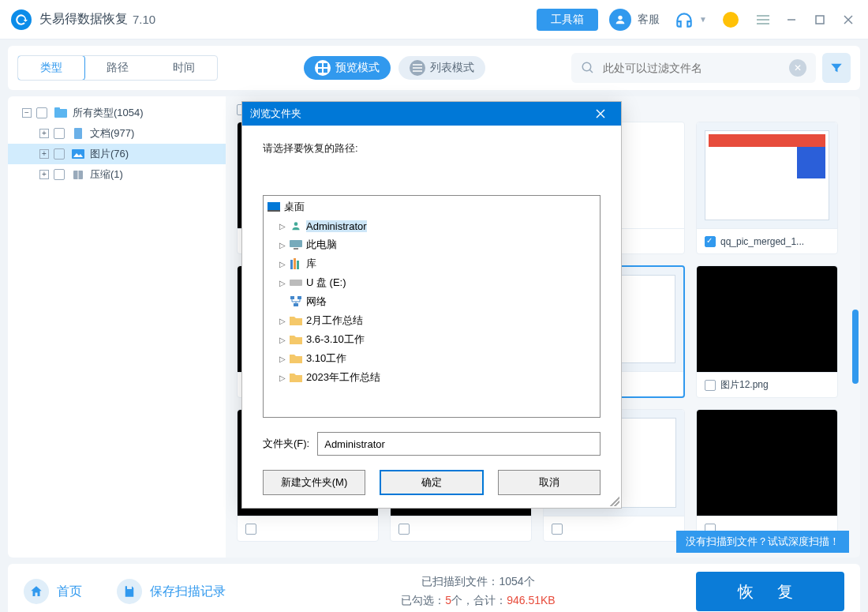 Image resolution: width=868 pixels, height=612 pixels. I want to click on search-box: ✕, so click(694, 68).